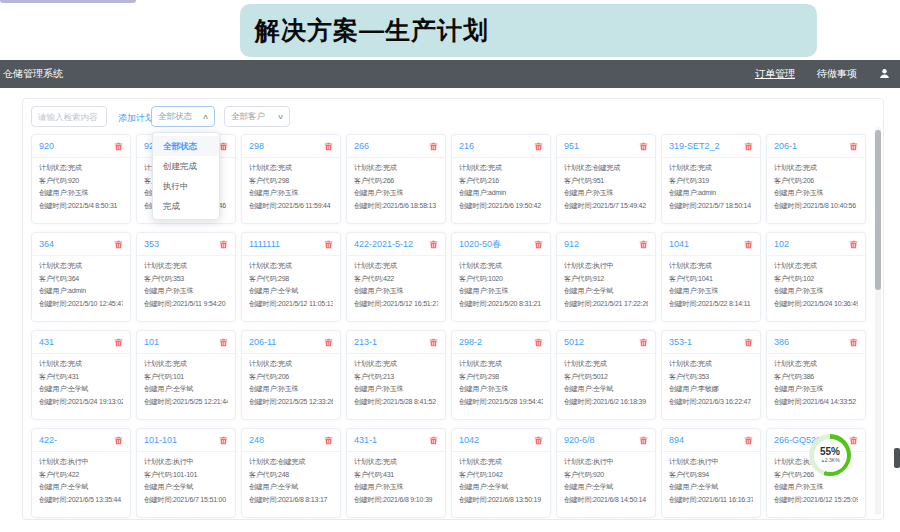 The width and height of the screenshot is (900, 532). Describe the element at coordinates (580, 440) in the screenshot. I see `plan-title-link: 920-6/8` at that location.